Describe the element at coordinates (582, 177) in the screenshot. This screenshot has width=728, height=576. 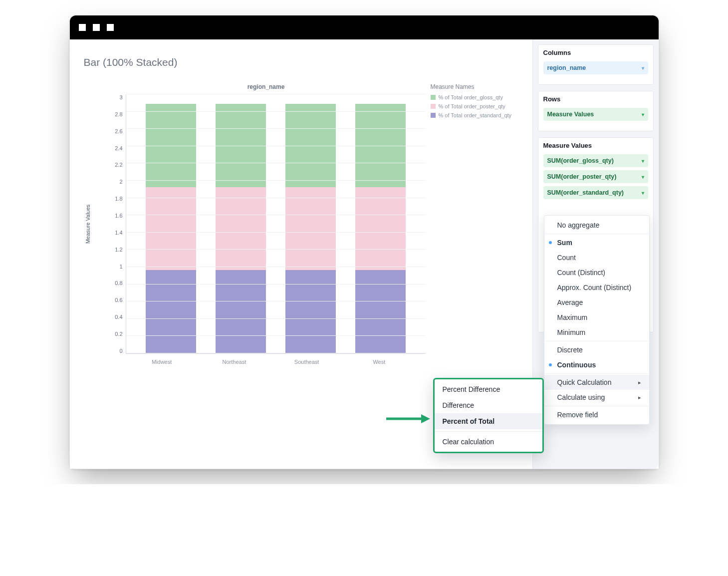
I see `pill-label: SUM(order_poster_qty)` at that location.